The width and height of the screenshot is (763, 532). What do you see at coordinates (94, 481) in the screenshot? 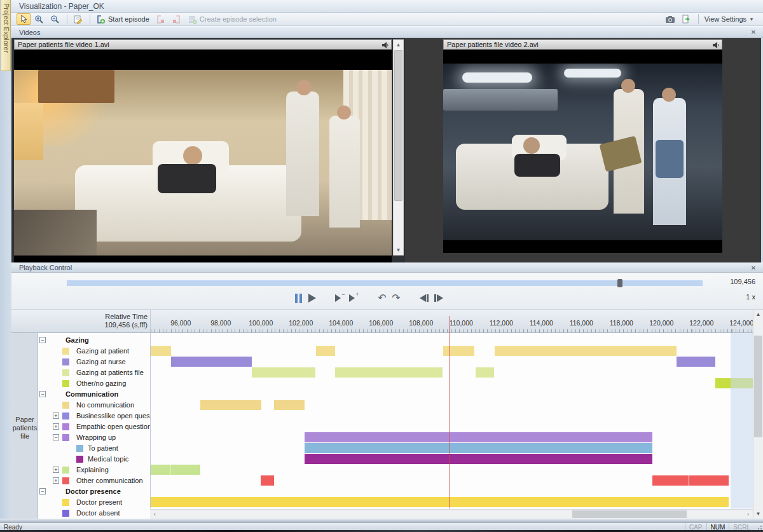
I see `tree-row-other-communication: +Other communication` at bounding box center [94, 481].